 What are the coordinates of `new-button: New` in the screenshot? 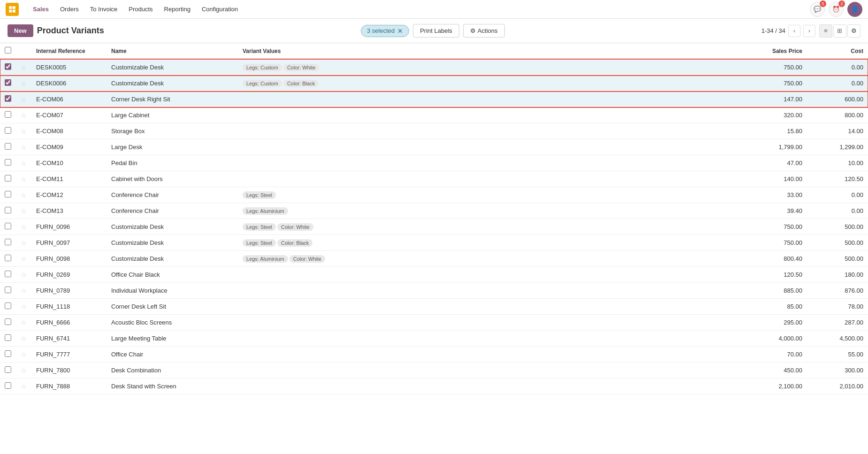 It's located at (21, 31).